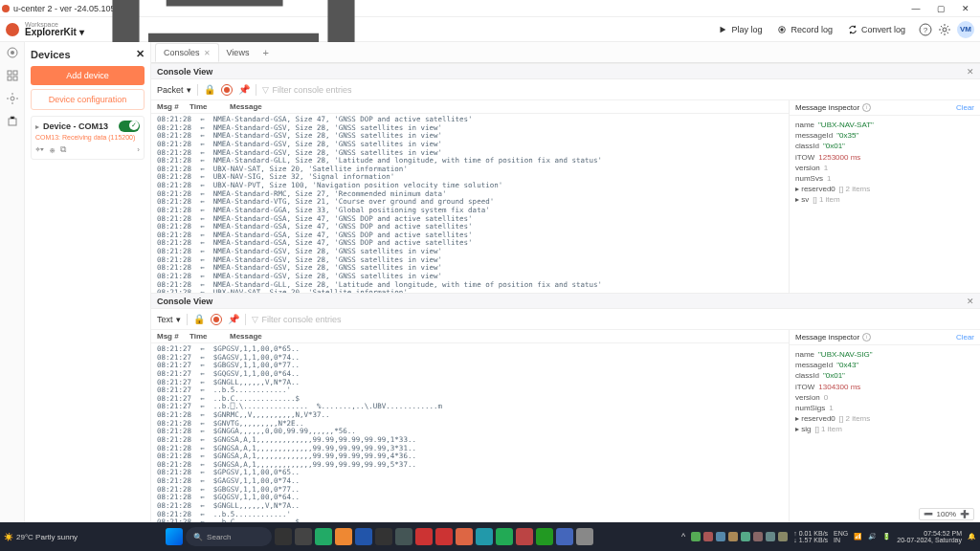  What do you see at coordinates (916, 9) in the screenshot?
I see `minimize-button: —` at bounding box center [916, 9].